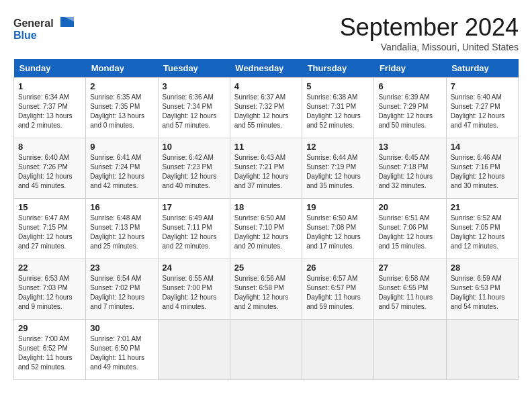 This screenshot has width=532, height=411. What do you see at coordinates (194, 207) in the screenshot?
I see `day-number: 17` at bounding box center [194, 207].